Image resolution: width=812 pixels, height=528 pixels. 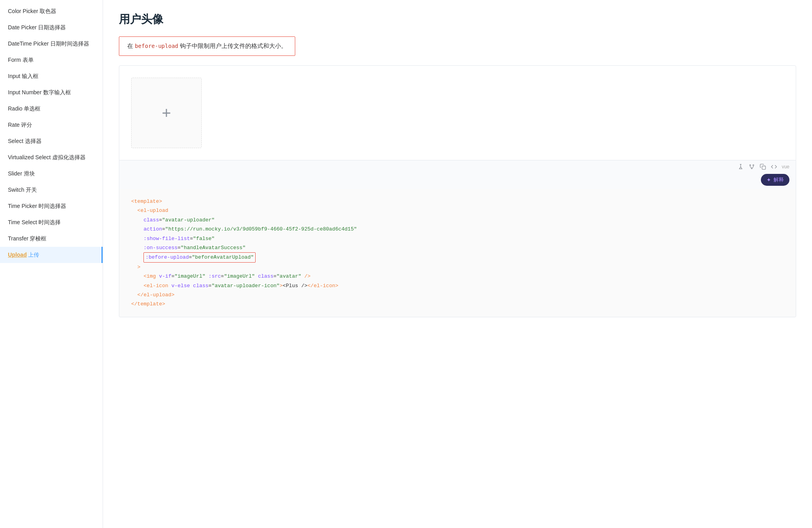 I want to click on sidebar-item-highlight-en: Upload, so click(x=17, y=255).